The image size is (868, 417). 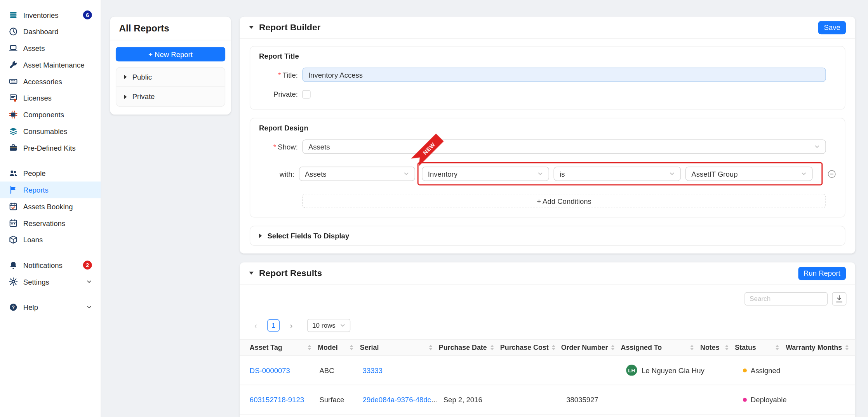 I want to click on column-header: Purchase Date, so click(x=470, y=348).